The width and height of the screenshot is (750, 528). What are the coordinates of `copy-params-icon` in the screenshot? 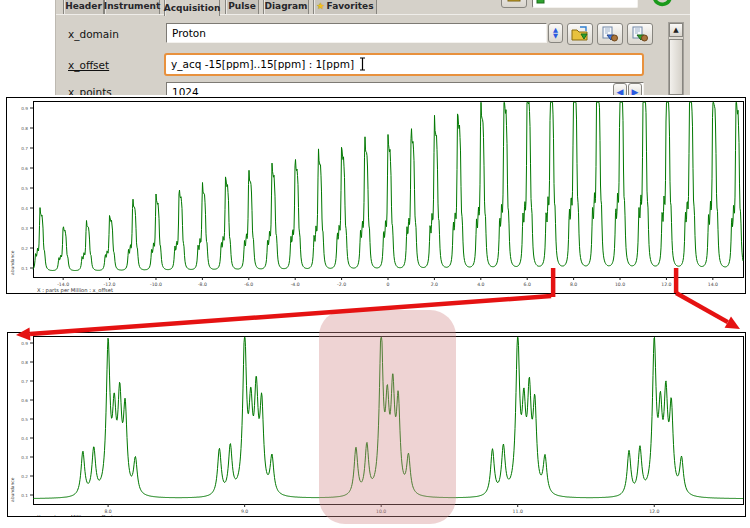 It's located at (610, 34).